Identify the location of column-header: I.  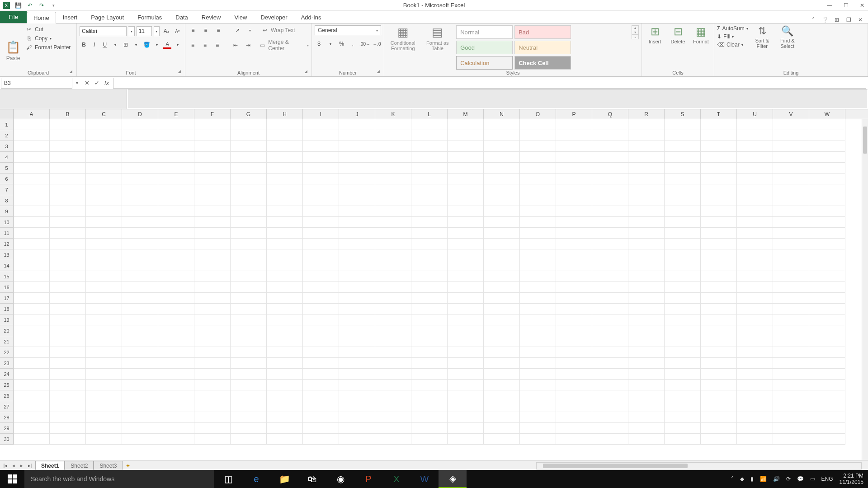
(321, 114).